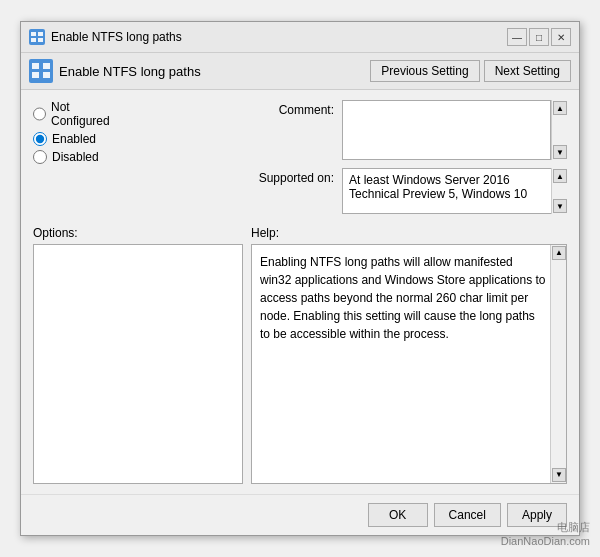 The height and width of the screenshot is (557, 600). Describe the element at coordinates (40, 114) in the screenshot. I see `not-configured-radio` at that location.